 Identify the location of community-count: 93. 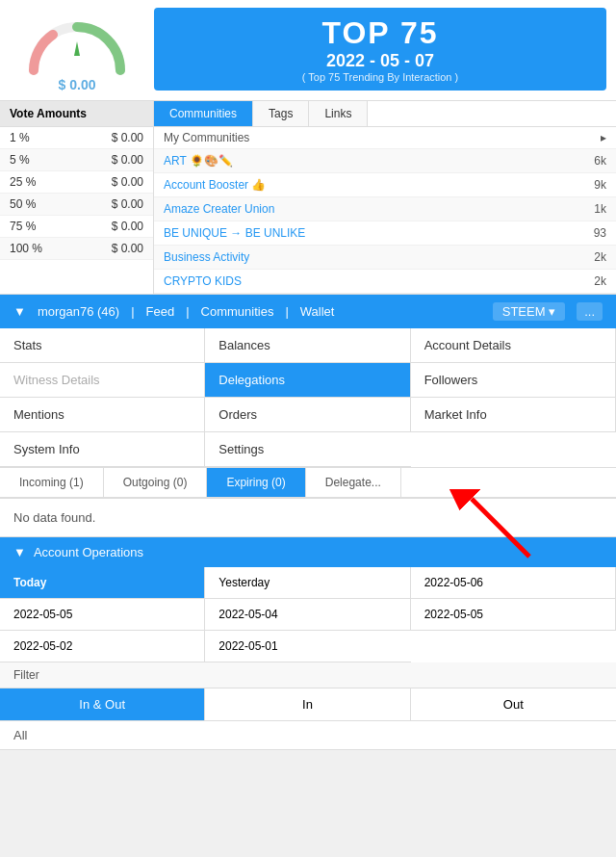
(601, 233).